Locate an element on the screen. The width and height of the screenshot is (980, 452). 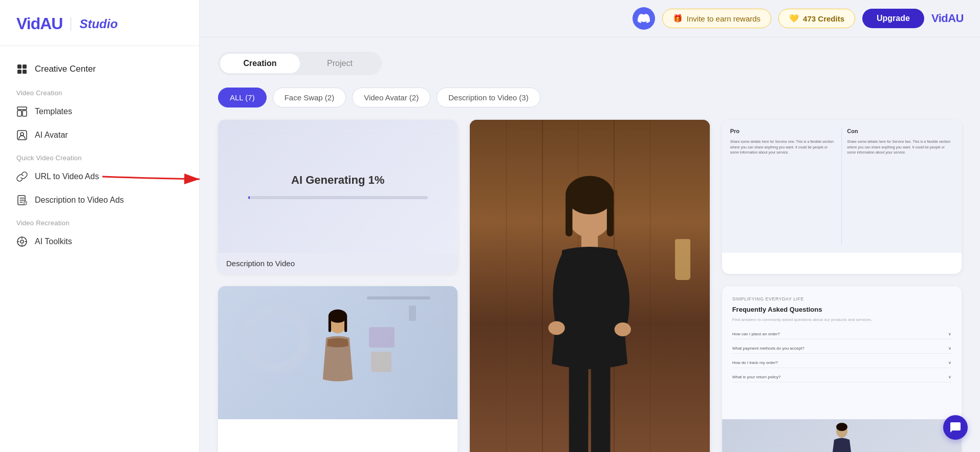
filter-video-avatar: Video Avatar (2) is located at coordinates (391, 97).